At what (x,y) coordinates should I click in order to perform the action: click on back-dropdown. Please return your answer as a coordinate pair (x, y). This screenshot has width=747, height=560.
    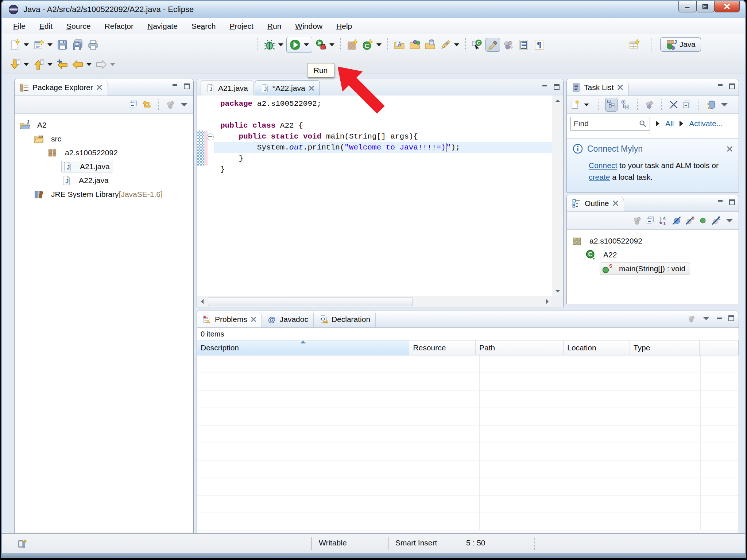
    Looking at the image, I should click on (89, 65).